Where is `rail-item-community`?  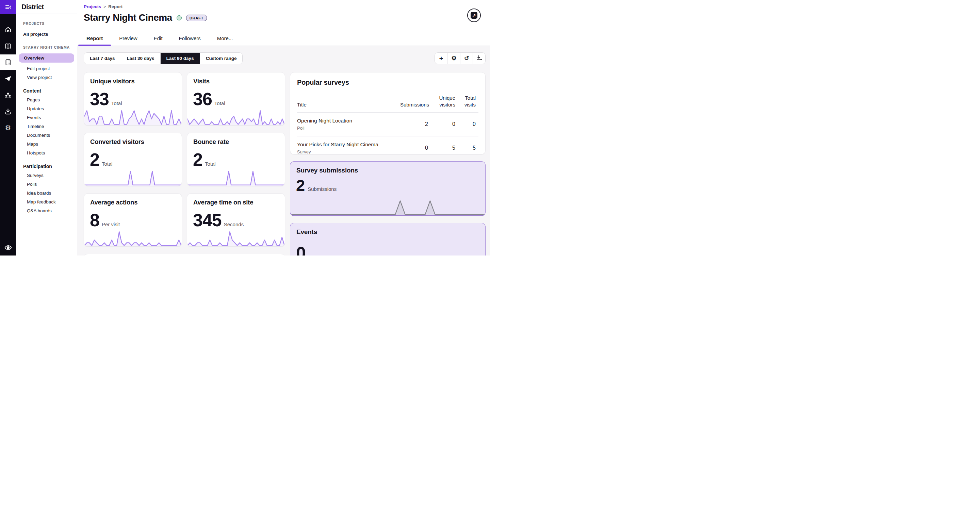 rail-item-community is located at coordinates (8, 95).